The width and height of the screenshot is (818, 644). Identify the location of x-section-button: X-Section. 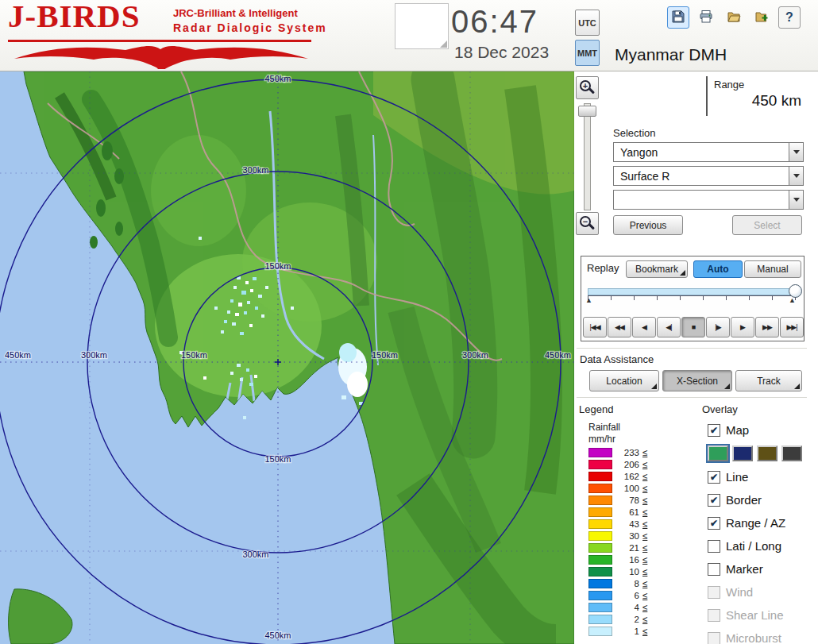
(697, 381).